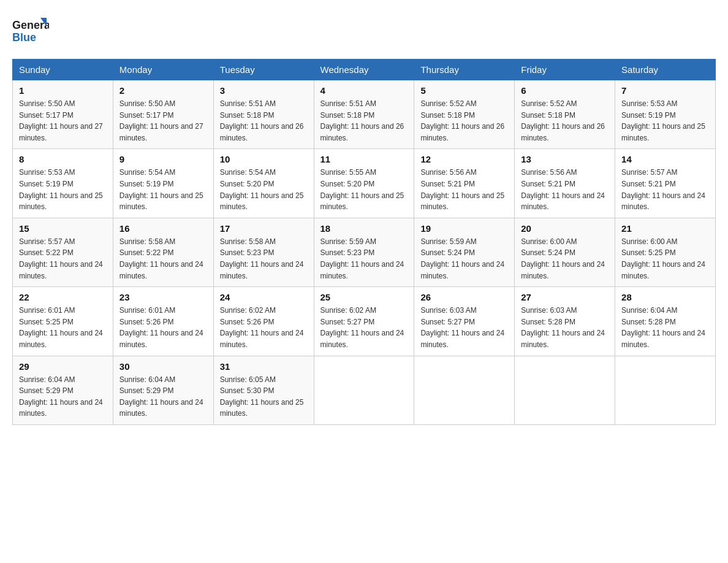 The image size is (728, 563). I want to click on day-info: Sunrise: 6:03 AMSunset: 5:28 PMDaylight:…, so click(563, 327).